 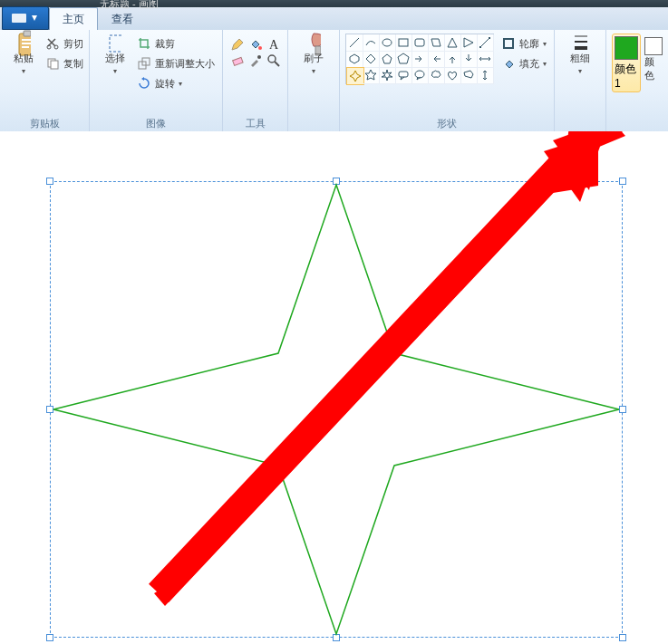 What do you see at coordinates (274, 61) in the screenshot?
I see `zoom-tool` at bounding box center [274, 61].